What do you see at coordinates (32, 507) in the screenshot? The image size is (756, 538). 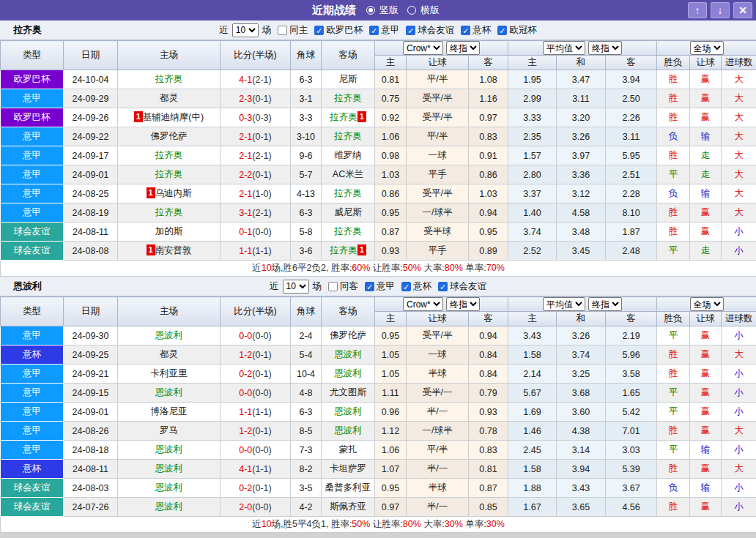 I see `league-badge: 球会友谊` at bounding box center [32, 507].